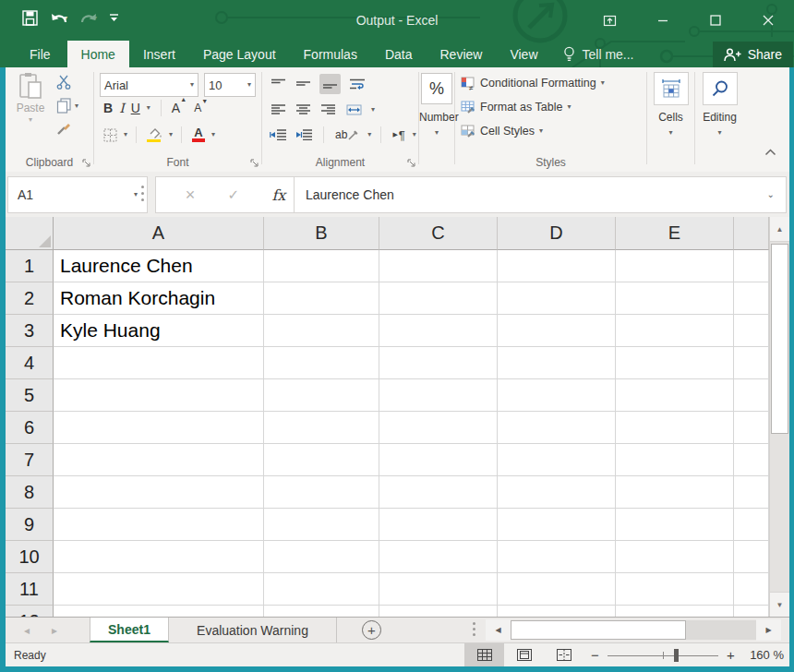 This screenshot has height=672, width=794. Describe the element at coordinates (150, 85) in the screenshot. I see `font-name-select: Arial ▾` at that location.